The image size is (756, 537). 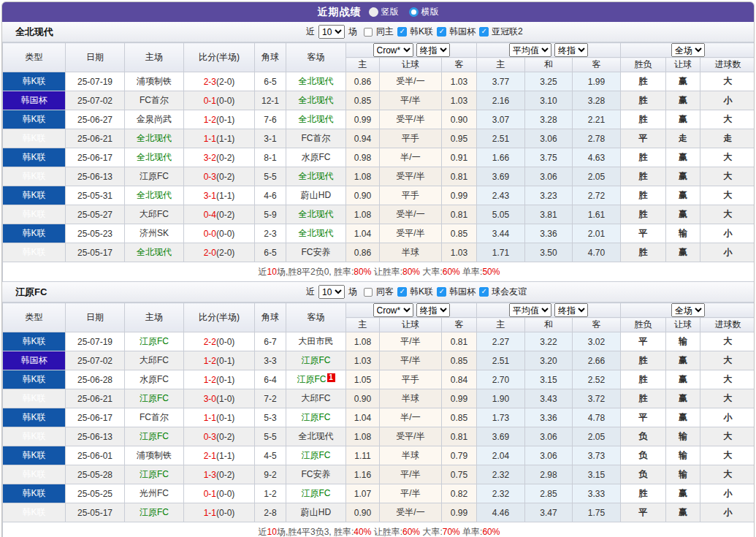 I want to click on euro-odds-cell: 1.99, so click(x=597, y=82).